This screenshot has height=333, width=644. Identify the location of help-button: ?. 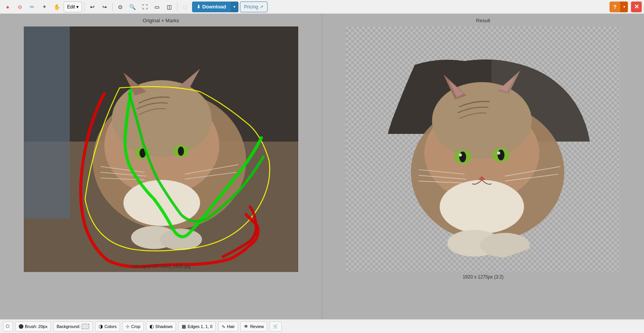
(615, 7).